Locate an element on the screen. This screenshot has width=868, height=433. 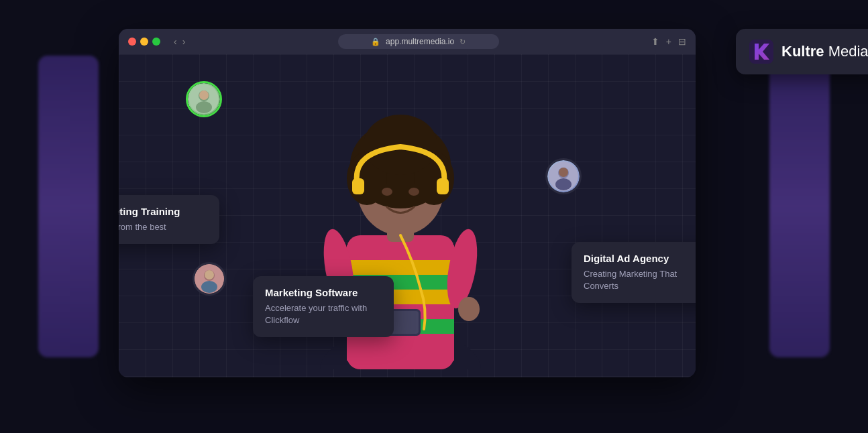
card-marketing-training: Marketing Training Learn from the best is located at coordinates (169, 220).